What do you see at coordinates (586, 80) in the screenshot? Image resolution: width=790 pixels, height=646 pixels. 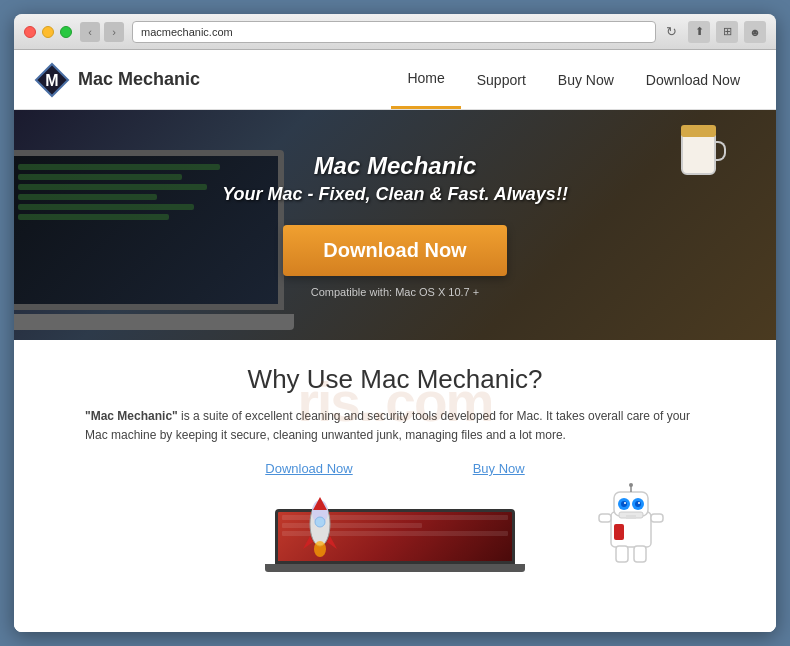 I see `nav-link-buy: Buy Now` at bounding box center [586, 80].